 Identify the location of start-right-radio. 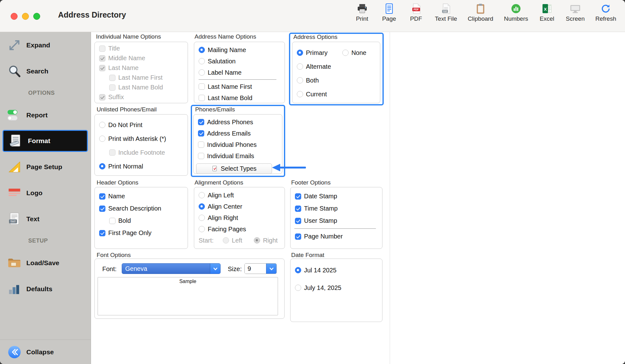
(257, 240).